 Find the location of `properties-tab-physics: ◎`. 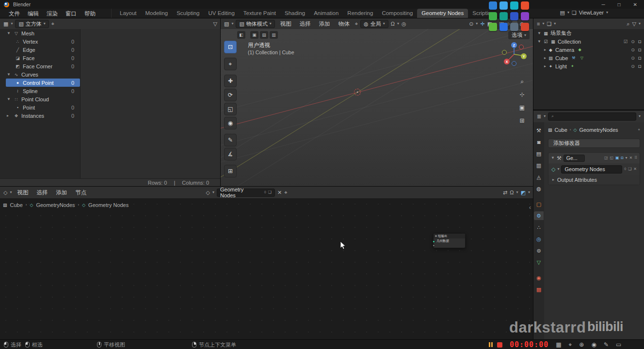

properties-tab-physics: ◎ is located at coordinates (539, 239).